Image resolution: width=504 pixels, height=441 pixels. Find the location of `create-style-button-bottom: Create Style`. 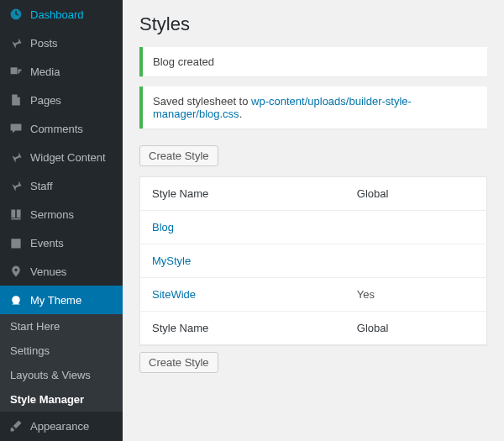

create-style-button-bottom: Create Style is located at coordinates (179, 363).